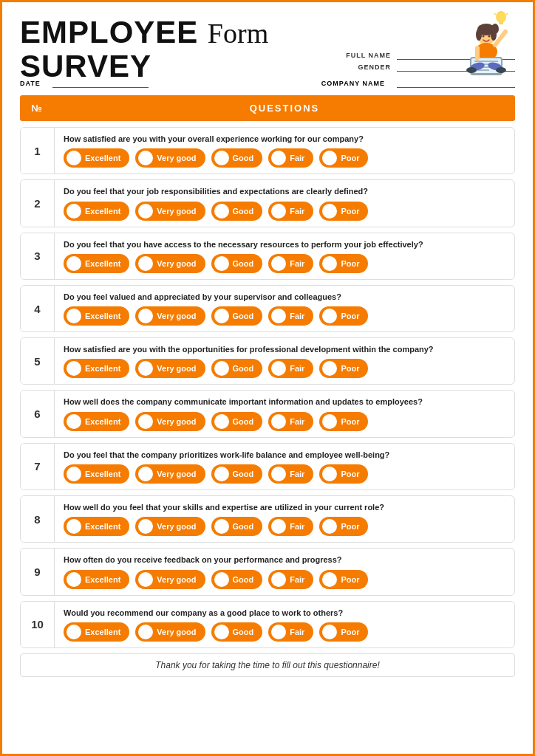 The height and width of the screenshot is (756, 535). What do you see at coordinates (284, 571) in the screenshot?
I see `question-content: How often do you receive feedback on you…` at bounding box center [284, 571].